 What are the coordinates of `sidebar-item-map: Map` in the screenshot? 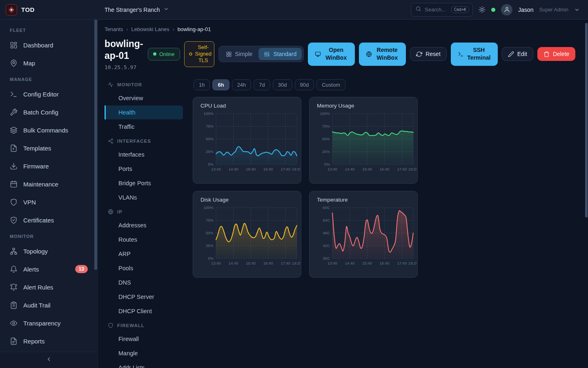 It's located at (49, 63).